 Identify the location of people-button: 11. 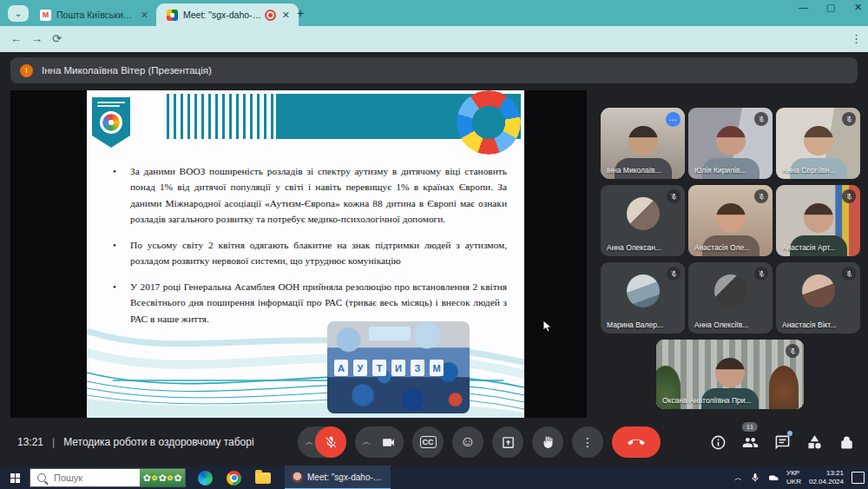
(750, 442).